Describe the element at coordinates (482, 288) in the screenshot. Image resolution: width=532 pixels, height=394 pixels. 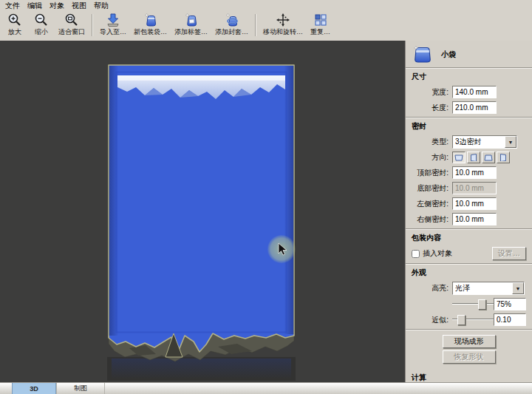
I see `highlight-value: 光泽` at that location.